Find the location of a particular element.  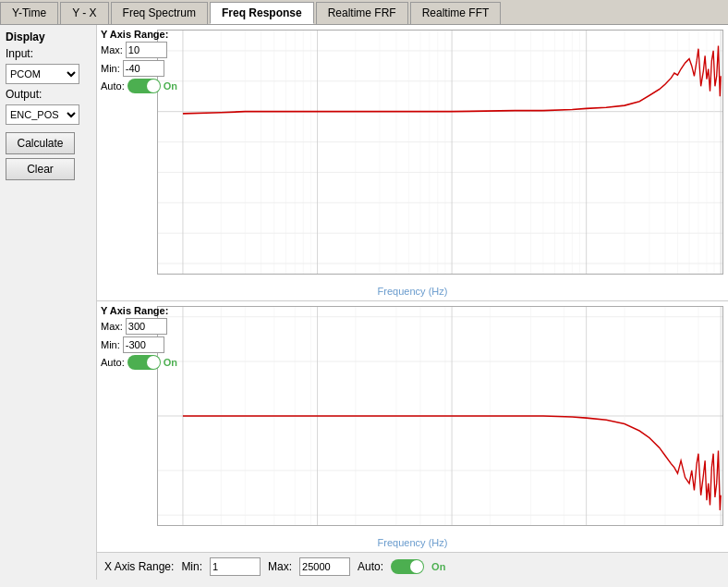

tab-freq-response: Freq Response is located at coordinates (262, 13).